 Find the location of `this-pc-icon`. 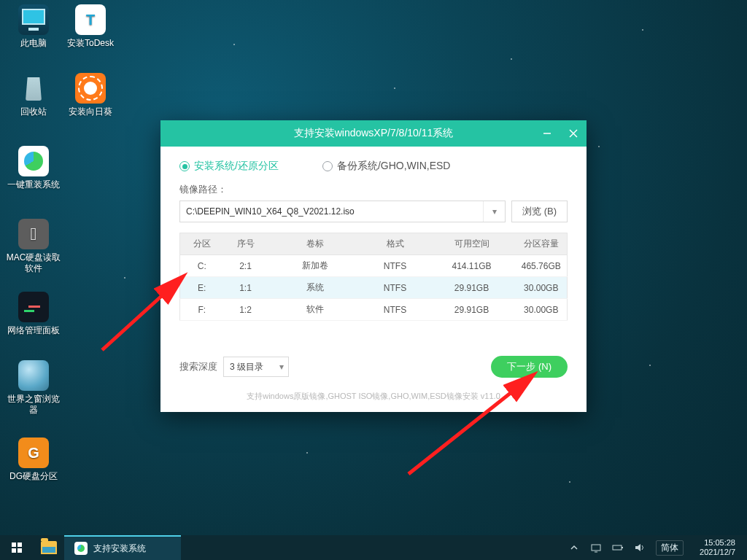

this-pc-icon is located at coordinates (34, 20).